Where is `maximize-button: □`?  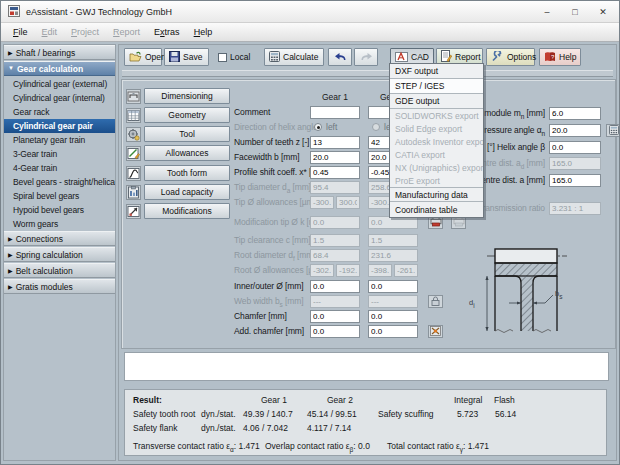
maximize-button: □ is located at coordinates (575, 12).